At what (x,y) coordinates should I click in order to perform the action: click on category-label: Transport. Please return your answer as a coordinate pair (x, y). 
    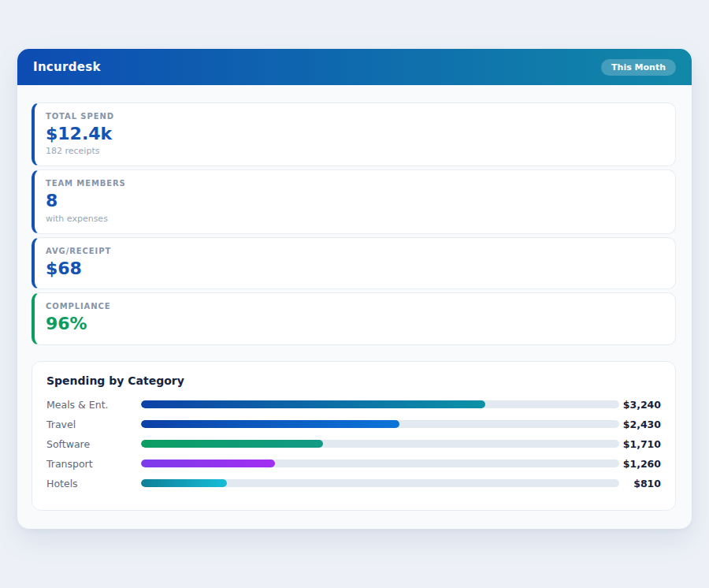
    Looking at the image, I should click on (94, 463).